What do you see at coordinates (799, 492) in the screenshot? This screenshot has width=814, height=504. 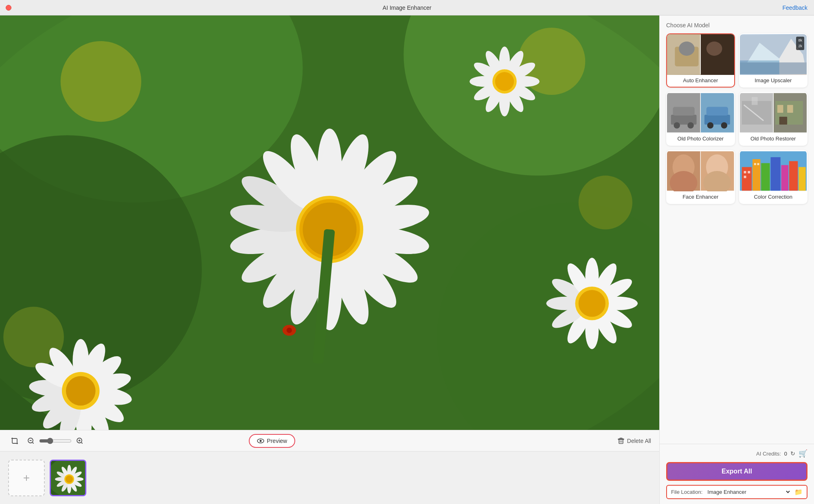 I see `folder-icon: 📁` at bounding box center [799, 492].